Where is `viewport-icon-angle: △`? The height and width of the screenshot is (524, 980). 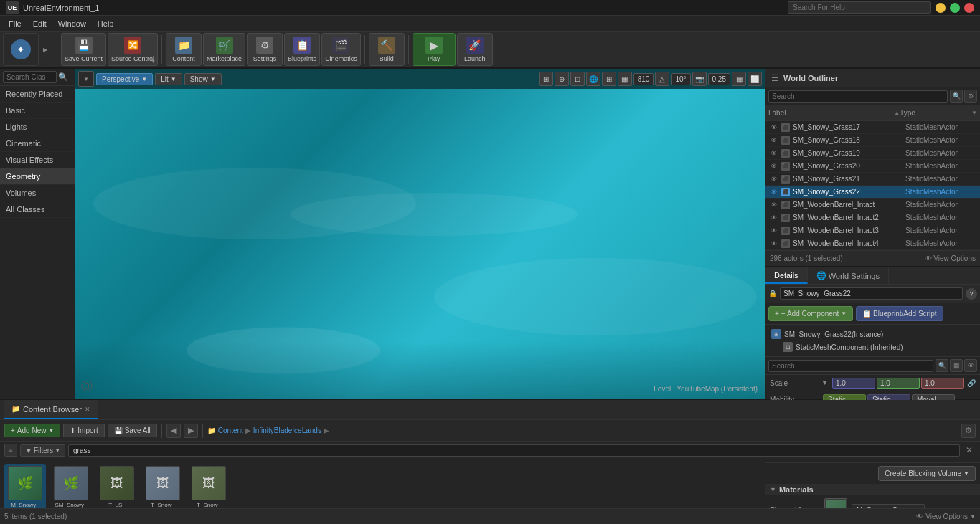
viewport-icon-angle: △ is located at coordinates (662, 79).